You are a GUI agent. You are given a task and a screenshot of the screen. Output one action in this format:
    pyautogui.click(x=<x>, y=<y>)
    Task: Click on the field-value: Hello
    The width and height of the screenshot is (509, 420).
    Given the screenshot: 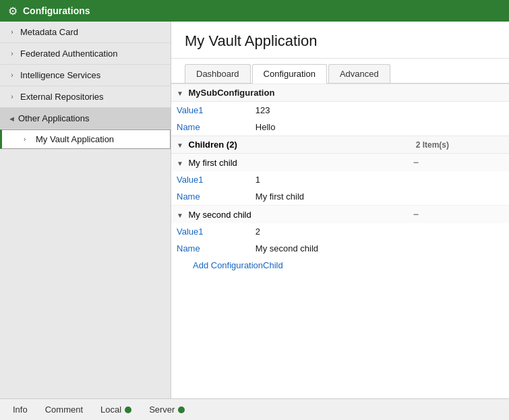 What is the action you would take?
    pyautogui.click(x=328, y=127)
    